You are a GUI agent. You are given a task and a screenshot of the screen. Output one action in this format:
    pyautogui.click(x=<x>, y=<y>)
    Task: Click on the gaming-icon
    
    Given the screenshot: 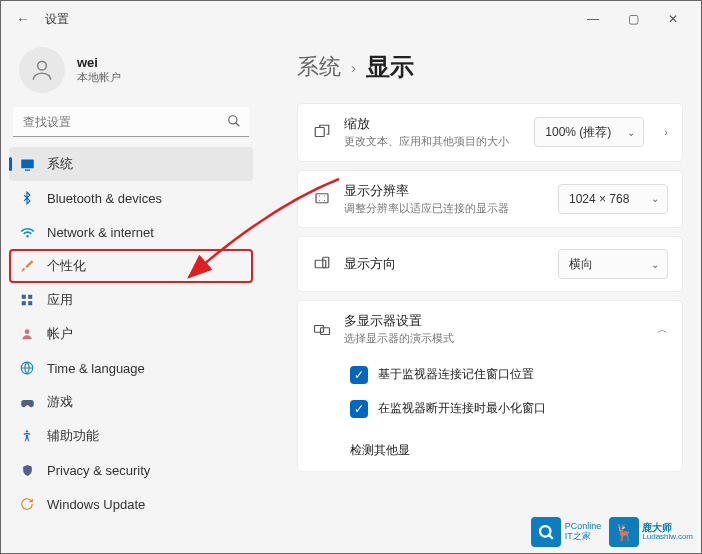 What is the action you would take?
    pyautogui.click(x=27, y=402)
    